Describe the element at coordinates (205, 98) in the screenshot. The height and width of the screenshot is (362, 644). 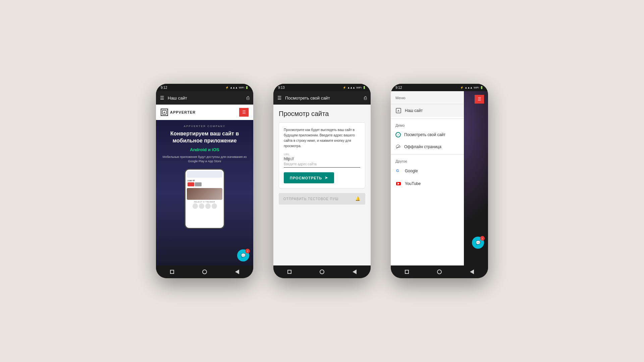
I see `app-bar-1: ☰ Наш сайт ⎙` at that location.